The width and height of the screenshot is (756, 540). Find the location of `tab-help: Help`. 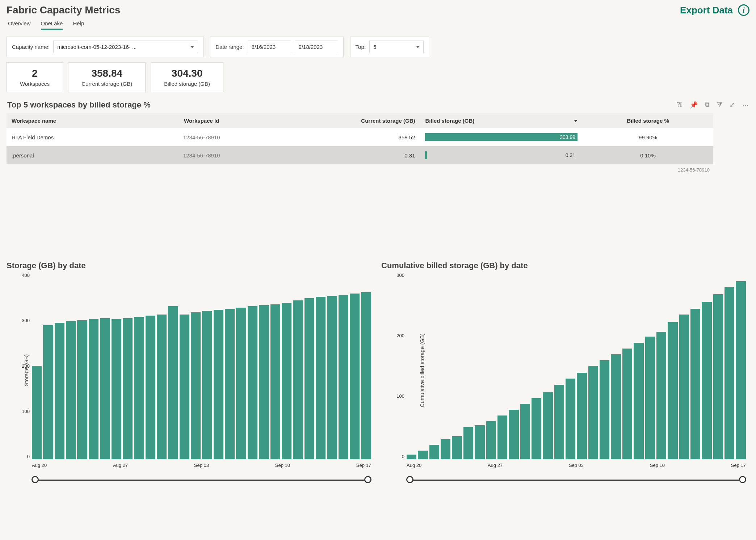

tab-help: Help is located at coordinates (78, 24).